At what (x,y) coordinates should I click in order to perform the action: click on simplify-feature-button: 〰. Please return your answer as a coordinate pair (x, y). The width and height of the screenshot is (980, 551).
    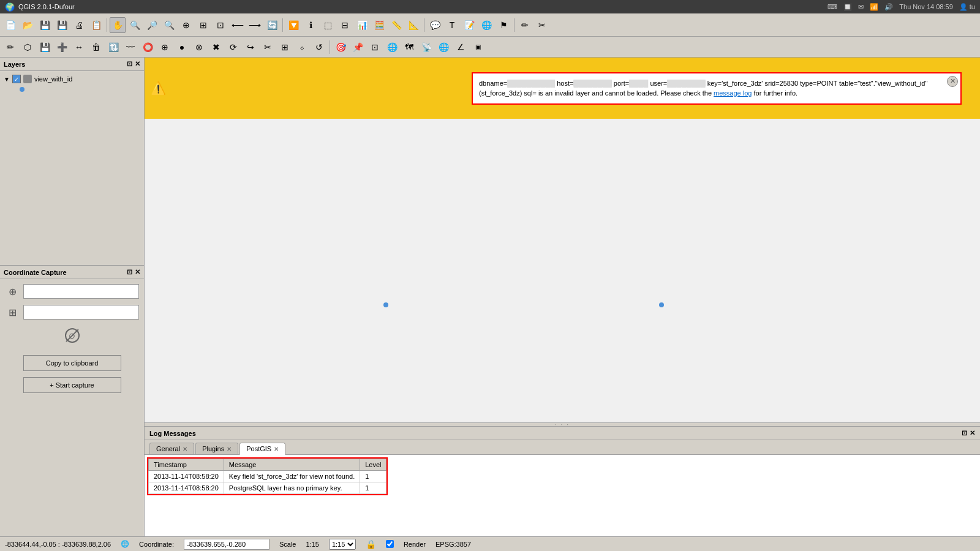
    Looking at the image, I should click on (130, 47).